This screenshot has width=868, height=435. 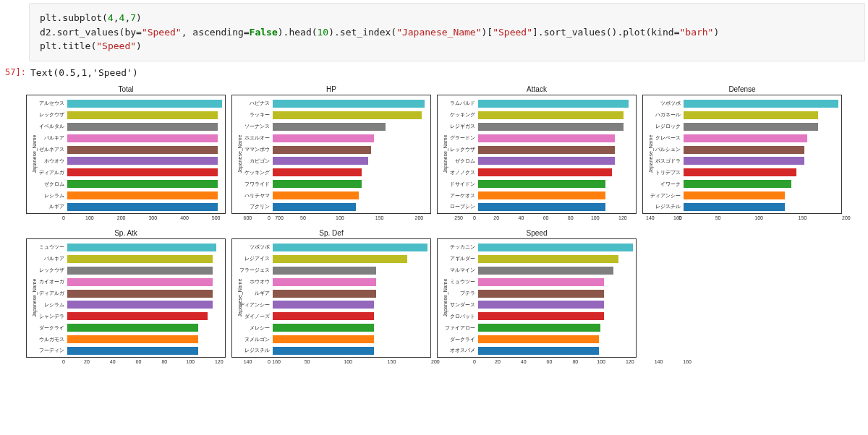 What do you see at coordinates (331, 127) in the screenshot?
I see `bar-row: ソーナンス` at bounding box center [331, 127].